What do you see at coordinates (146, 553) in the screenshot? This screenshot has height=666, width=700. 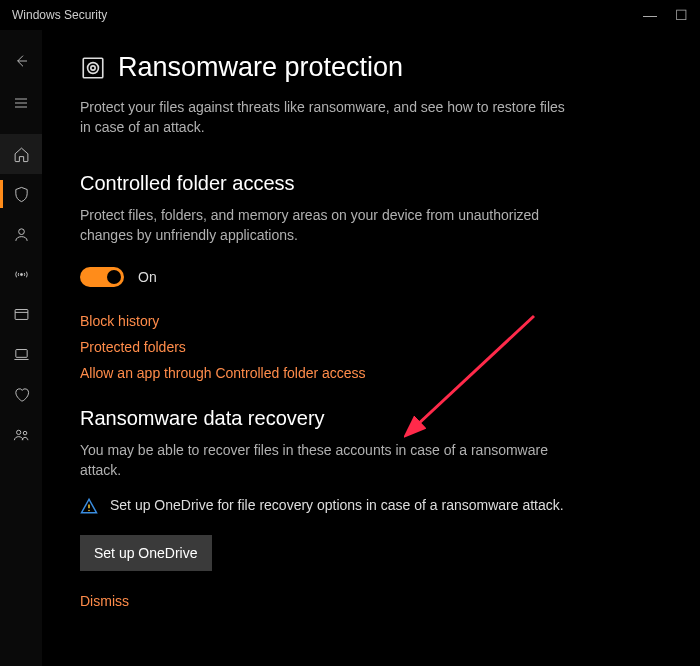 I see `setup-onedrive-button: Set up OneDrive` at bounding box center [146, 553].